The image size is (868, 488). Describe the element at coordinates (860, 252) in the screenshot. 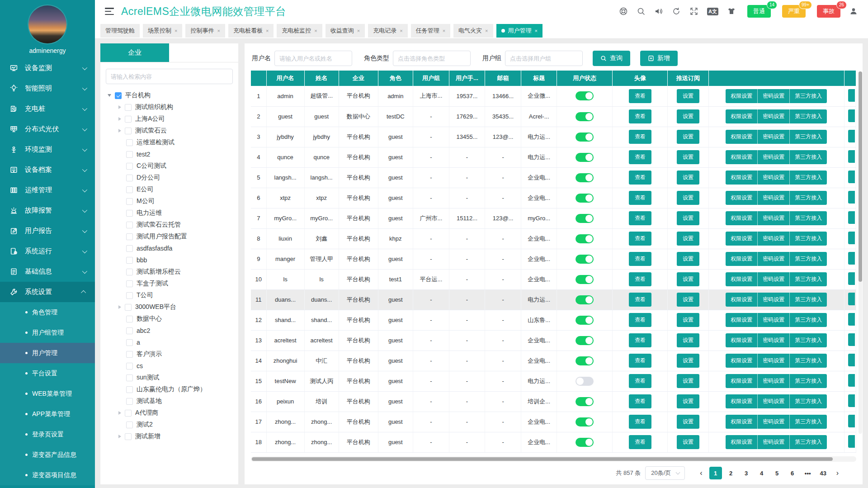

I see `vertical-scrollbar` at that location.